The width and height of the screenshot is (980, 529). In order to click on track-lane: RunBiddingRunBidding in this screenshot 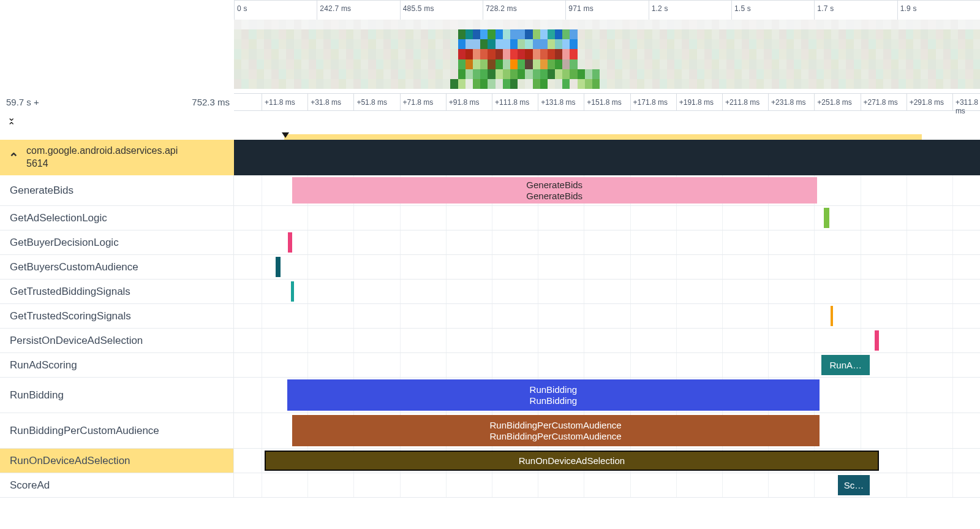, I will do `click(607, 395)`.